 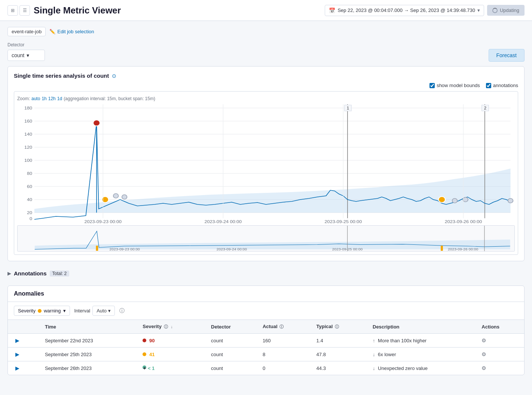 I want to click on interval-filter: Interval Auto ▾, so click(x=95, y=311).